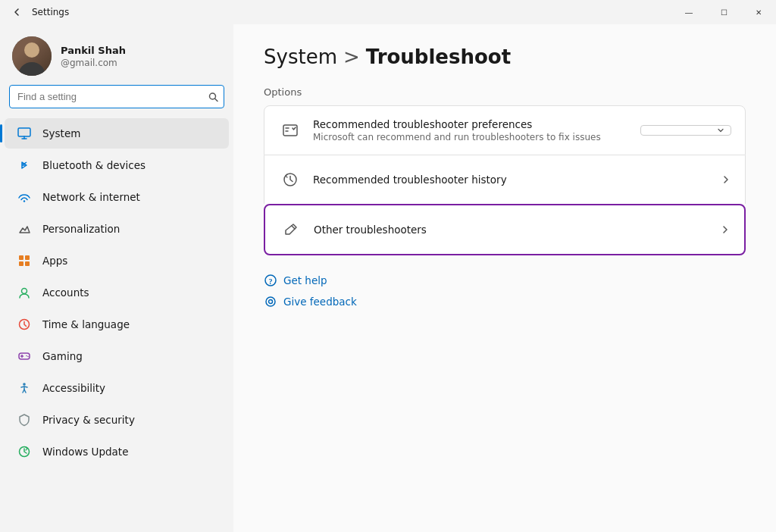 The width and height of the screenshot is (776, 532). What do you see at coordinates (117, 261) in the screenshot?
I see `nav-item-apps: Apps` at bounding box center [117, 261].